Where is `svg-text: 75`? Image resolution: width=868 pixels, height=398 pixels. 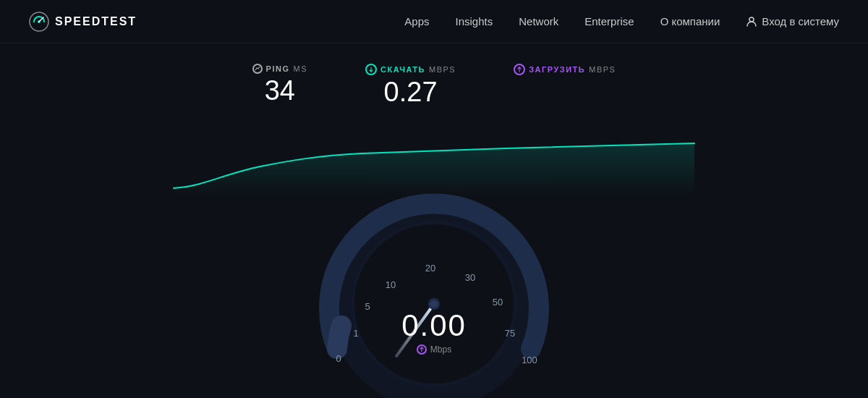 svg-text: 75 is located at coordinates (510, 333).